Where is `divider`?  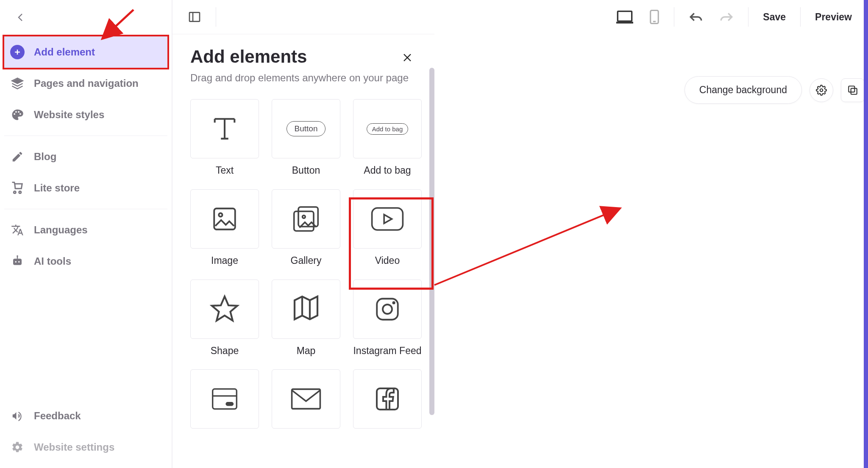 divider is located at coordinates (86, 209).